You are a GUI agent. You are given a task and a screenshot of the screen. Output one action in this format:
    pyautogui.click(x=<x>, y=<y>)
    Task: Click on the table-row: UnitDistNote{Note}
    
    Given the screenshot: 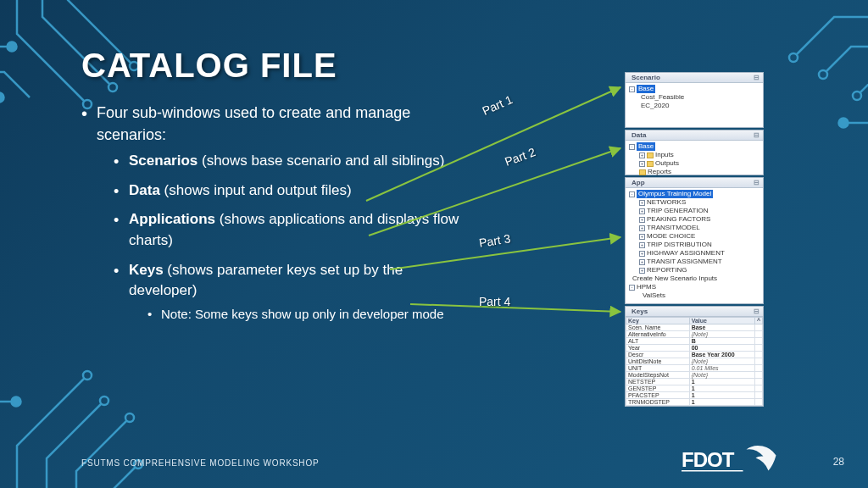 What is the action you would take?
    pyautogui.click(x=695, y=362)
    